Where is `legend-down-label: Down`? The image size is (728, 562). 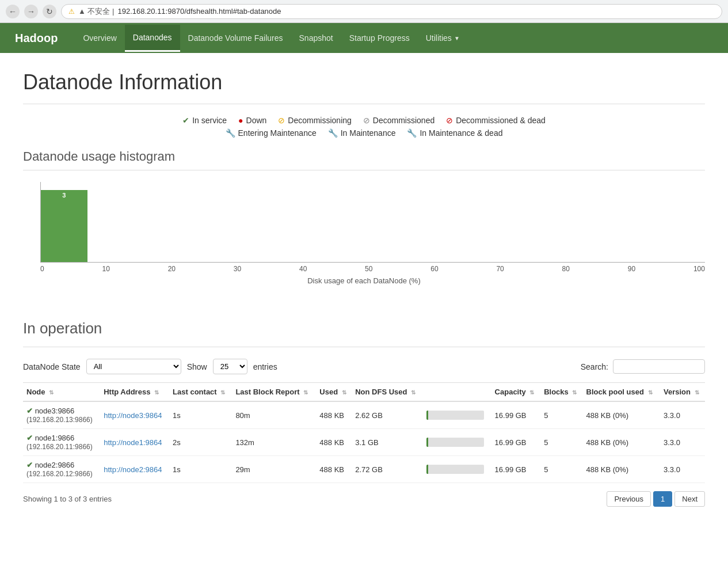 legend-down-label: Down is located at coordinates (257, 120).